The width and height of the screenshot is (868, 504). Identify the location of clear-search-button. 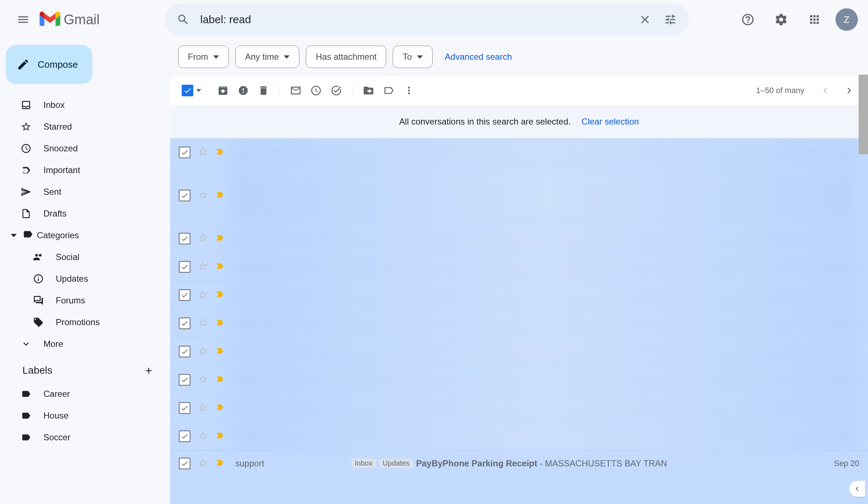
(645, 20).